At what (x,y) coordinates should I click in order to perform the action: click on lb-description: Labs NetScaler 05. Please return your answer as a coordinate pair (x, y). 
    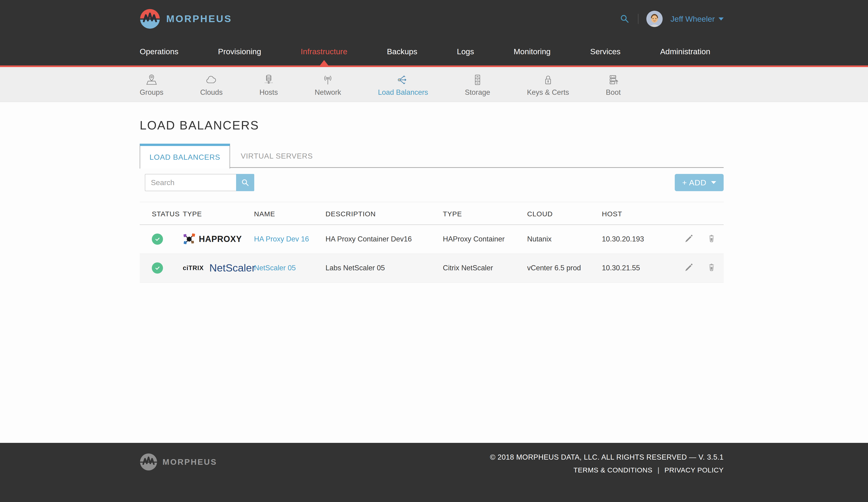
    Looking at the image, I should click on (372, 268).